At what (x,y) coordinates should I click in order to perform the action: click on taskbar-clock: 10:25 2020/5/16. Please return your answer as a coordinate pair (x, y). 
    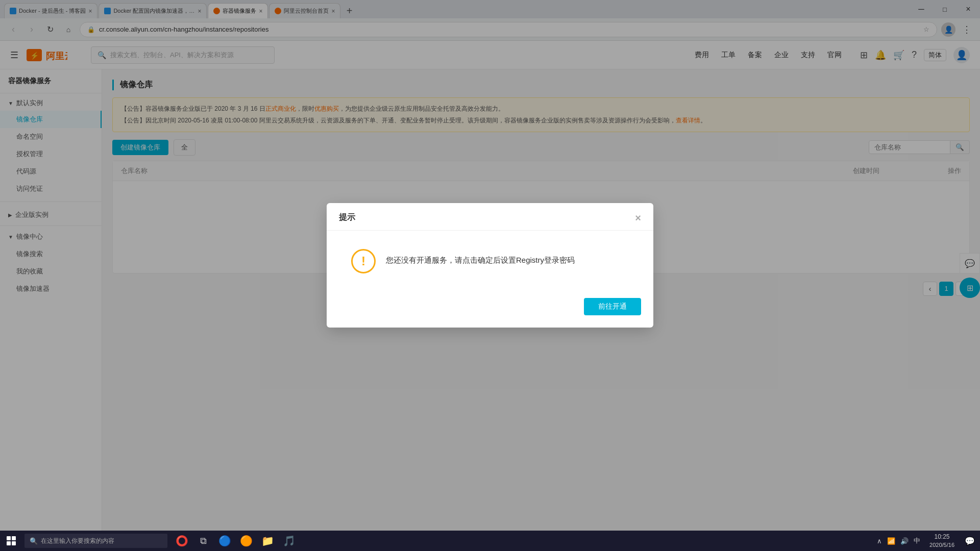
    Looking at the image, I should click on (942, 541).